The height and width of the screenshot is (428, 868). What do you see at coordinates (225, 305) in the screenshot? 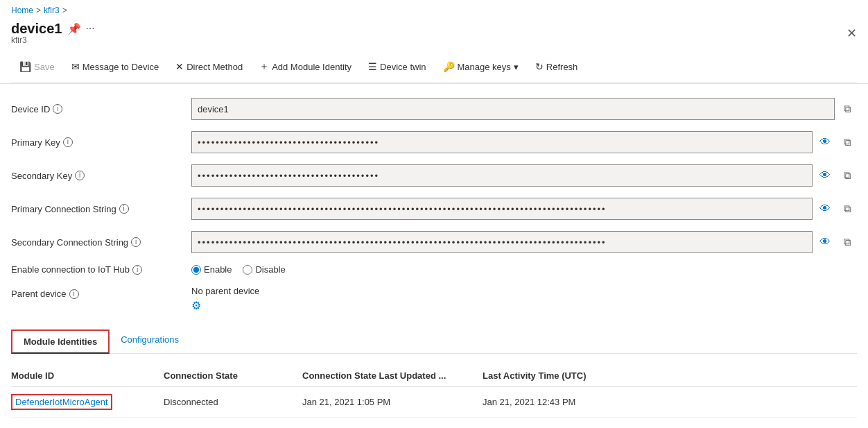
I see `parent-device-gear-icon: ⚙` at bounding box center [225, 305].